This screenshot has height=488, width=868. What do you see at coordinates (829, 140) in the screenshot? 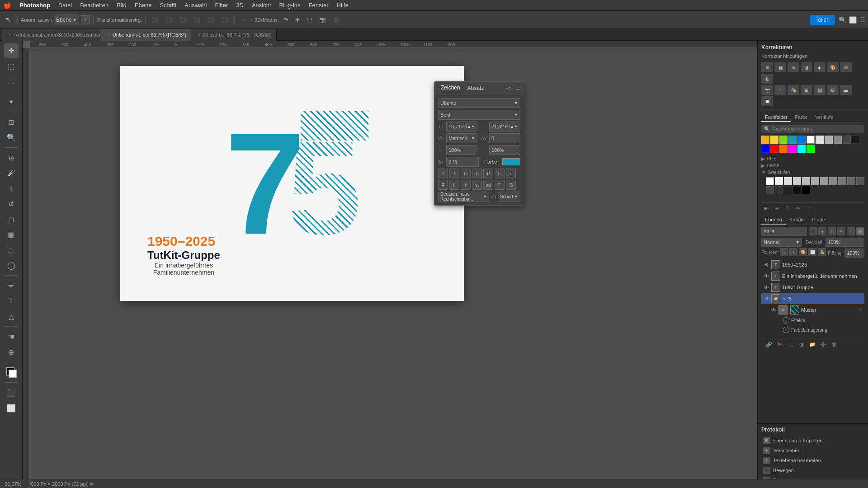
I see `swatch-mid` at bounding box center [829, 140].